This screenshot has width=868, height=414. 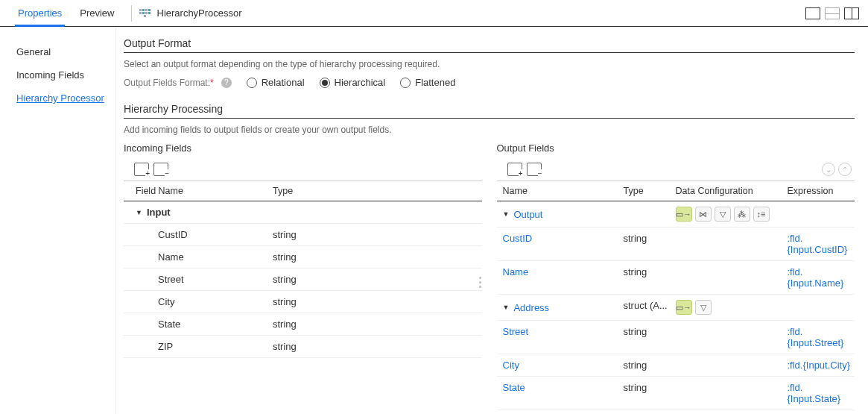 I want to click on incoming-header-field-name: Field Name, so click(x=198, y=191).